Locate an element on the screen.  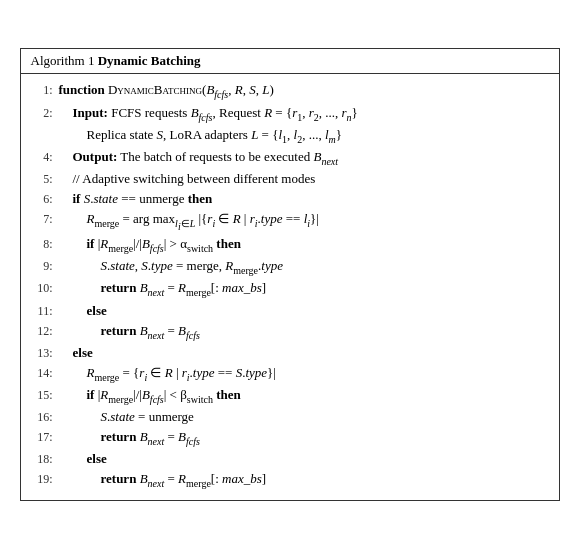
algorithm-label: Algorithm 1 is located at coordinates (63, 60).